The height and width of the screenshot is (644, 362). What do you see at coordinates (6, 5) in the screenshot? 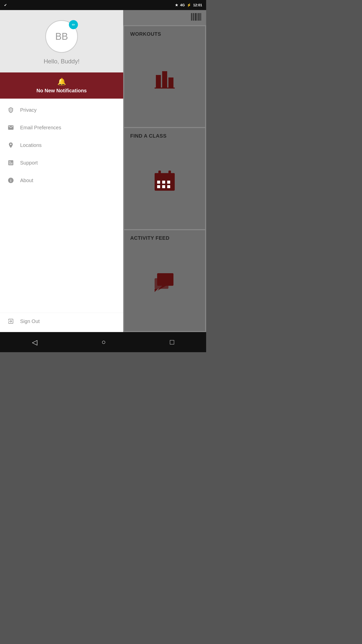
I see `status-bar-left: ✔` at bounding box center [6, 5].